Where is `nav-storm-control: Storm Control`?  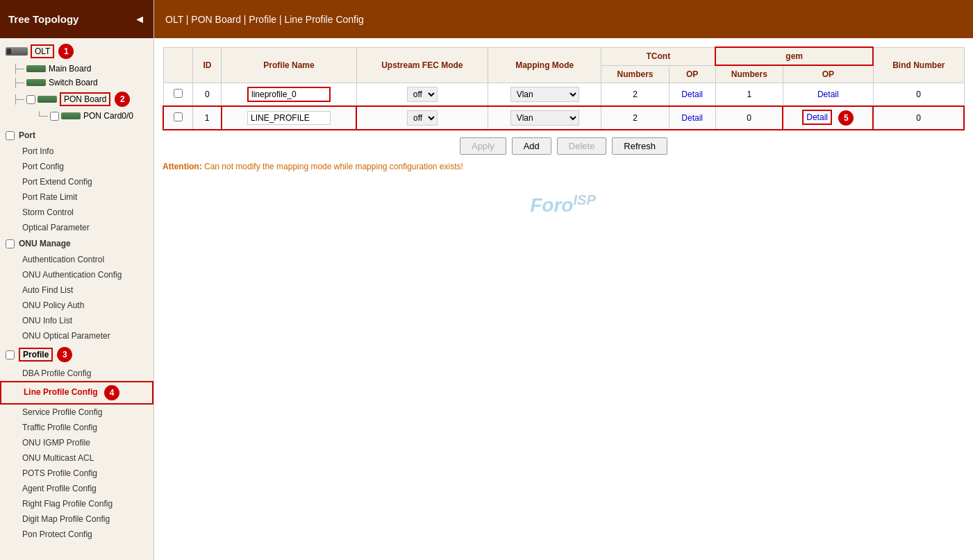
nav-storm-control: Storm Control is located at coordinates (76, 212).